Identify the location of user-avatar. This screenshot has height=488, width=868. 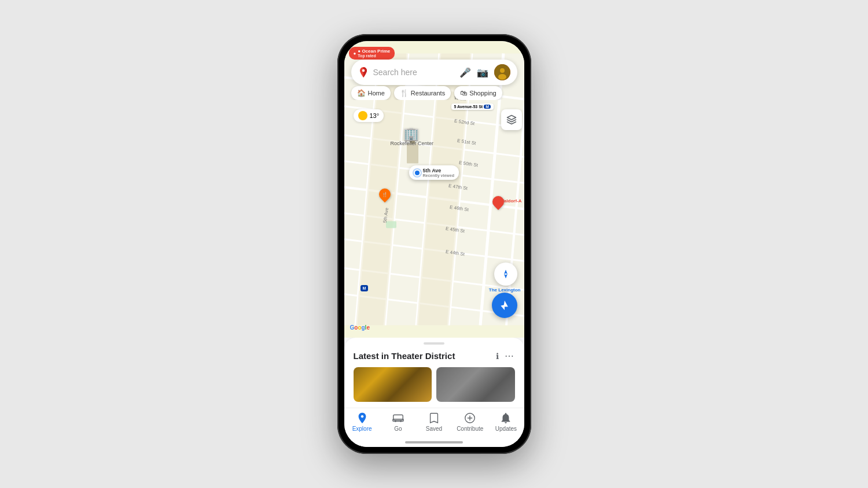
(502, 72).